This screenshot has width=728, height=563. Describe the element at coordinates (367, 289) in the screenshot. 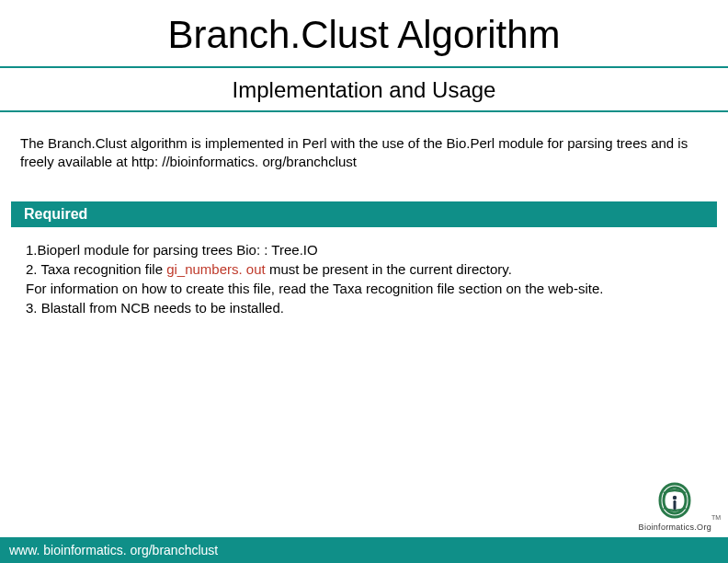

I see `list-item-note: For information on how to create this fi…` at that location.